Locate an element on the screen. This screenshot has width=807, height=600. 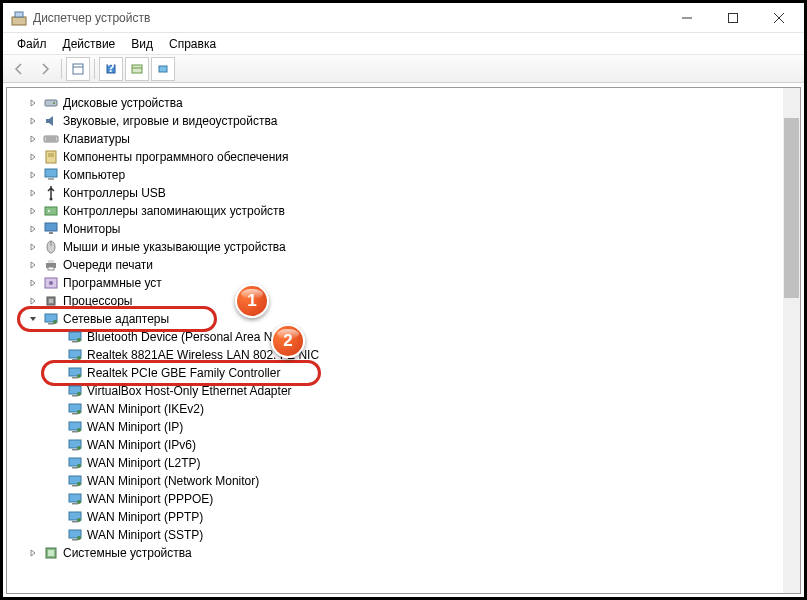
tree-item: WAN Miniport (PPPOE) is located at coordinates (396, 499).